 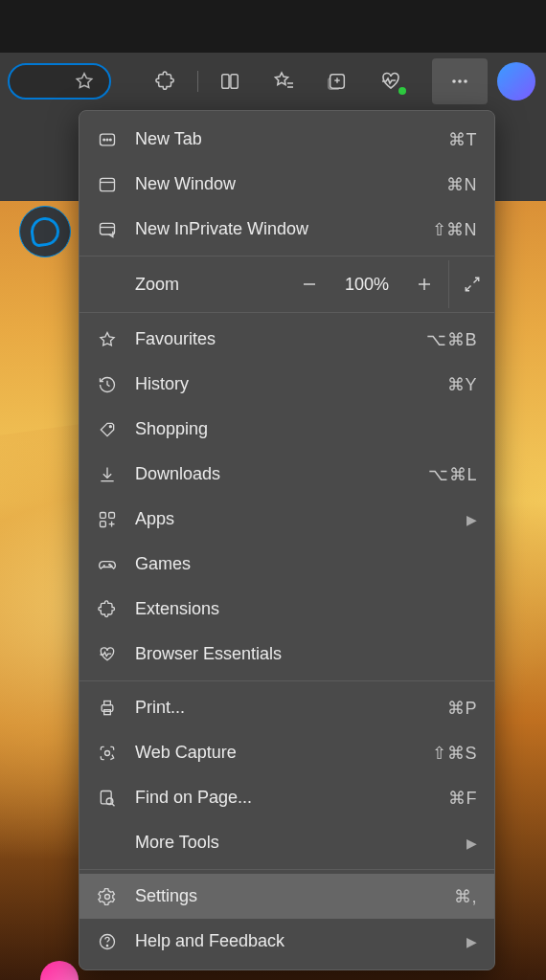 I want to click on menu-item-shortcut: ⌘P, so click(x=462, y=708).